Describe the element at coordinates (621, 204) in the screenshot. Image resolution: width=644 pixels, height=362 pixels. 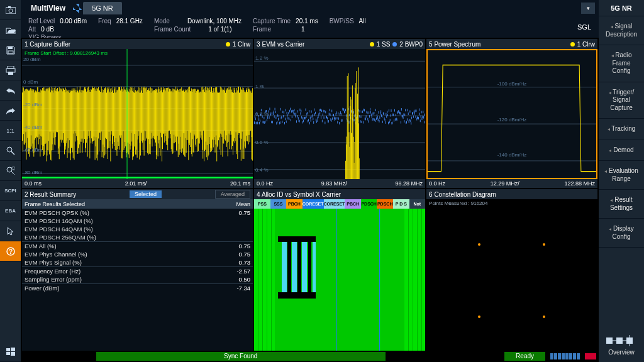
I see `softkey-result-settings: ◂ ResultSettings` at that location.